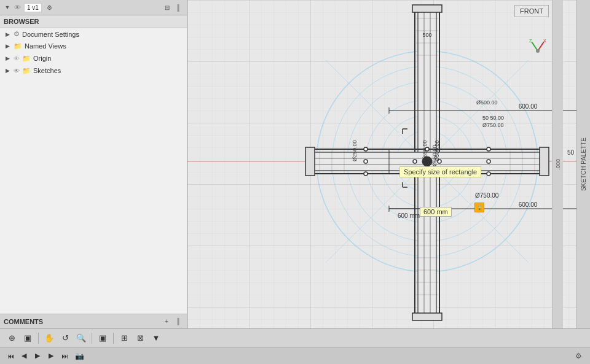 This screenshot has width=590, height=364. I want to click on svg-text: 50 50.00, so click(493, 118).